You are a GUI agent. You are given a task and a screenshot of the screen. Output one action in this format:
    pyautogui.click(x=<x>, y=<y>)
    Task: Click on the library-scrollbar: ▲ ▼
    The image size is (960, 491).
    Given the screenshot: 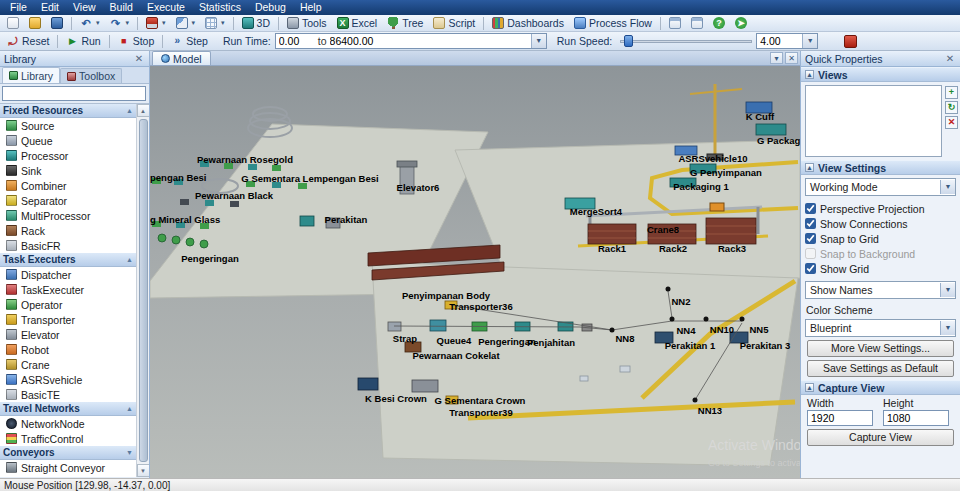 What is the action you would take?
    pyautogui.click(x=142, y=290)
    